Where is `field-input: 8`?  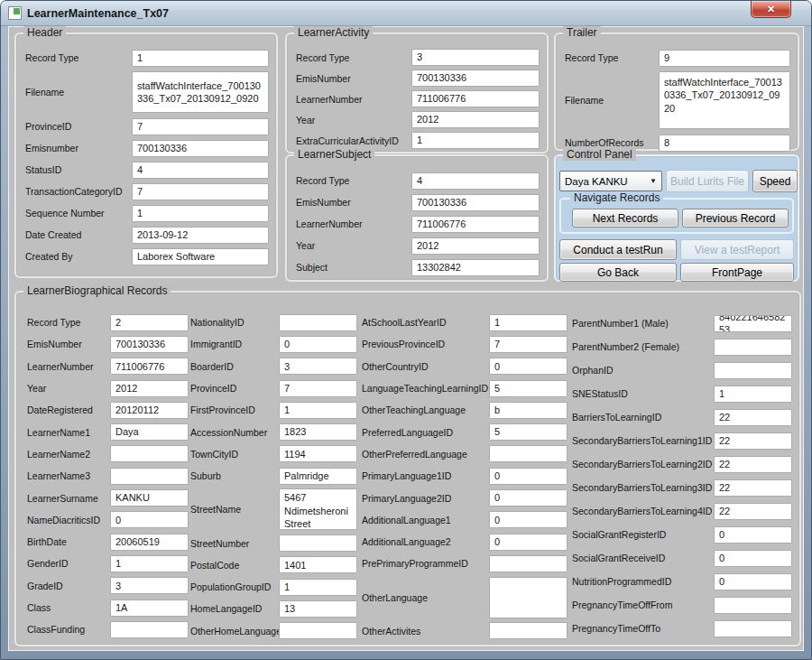
field-input: 8 is located at coordinates (724, 143).